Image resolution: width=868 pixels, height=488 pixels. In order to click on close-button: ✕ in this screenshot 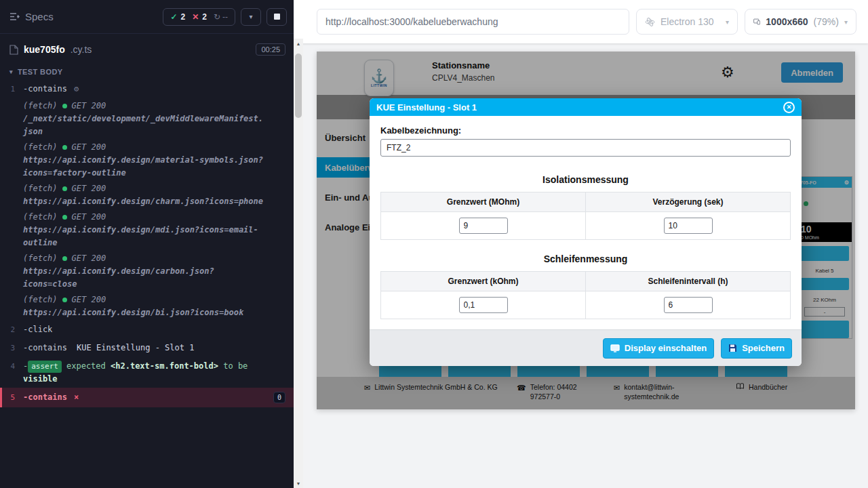, I will do `click(789, 107)`.